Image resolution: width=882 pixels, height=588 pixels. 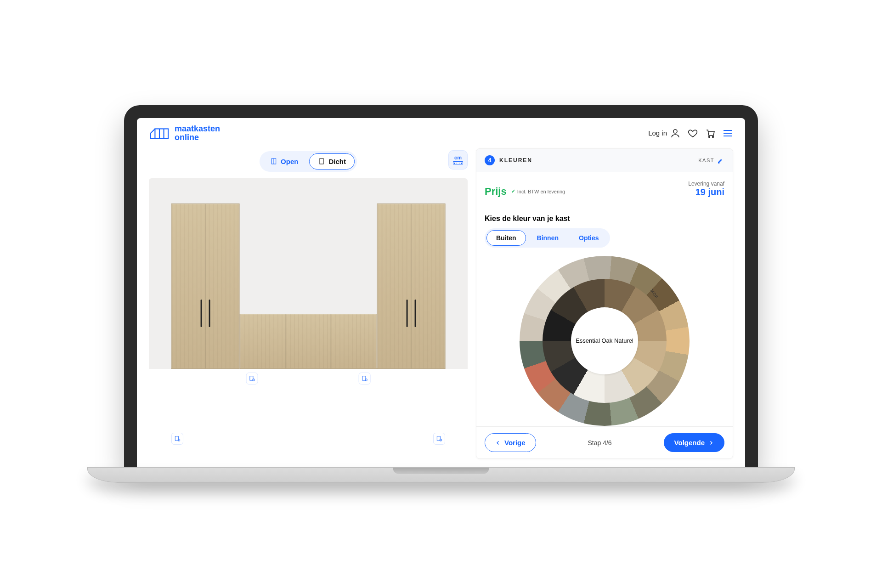 What do you see at coordinates (728, 133) in the screenshot?
I see `hamburger-icon` at bounding box center [728, 133].